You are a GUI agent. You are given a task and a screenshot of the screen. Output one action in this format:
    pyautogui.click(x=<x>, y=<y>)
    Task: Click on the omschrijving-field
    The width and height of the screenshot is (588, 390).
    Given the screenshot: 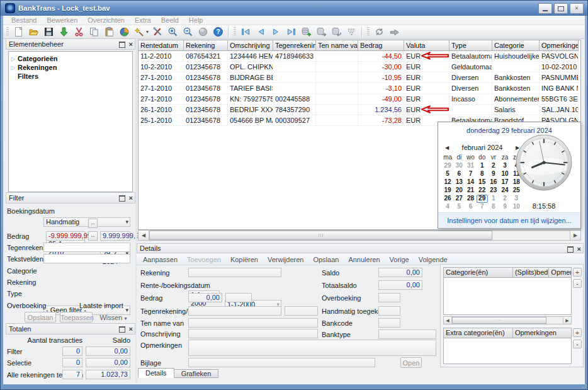 What is the action you would take?
    pyautogui.click(x=253, y=334)
    